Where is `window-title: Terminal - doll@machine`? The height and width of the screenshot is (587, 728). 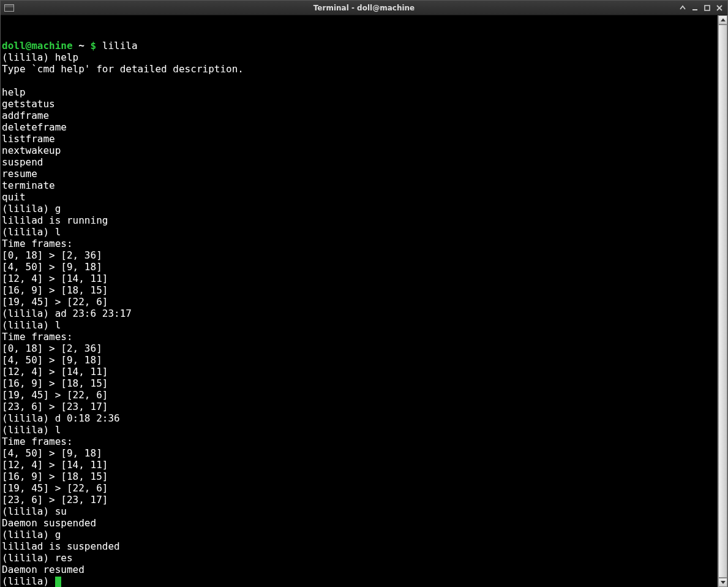 window-title: Terminal - doll@machine is located at coordinates (364, 8).